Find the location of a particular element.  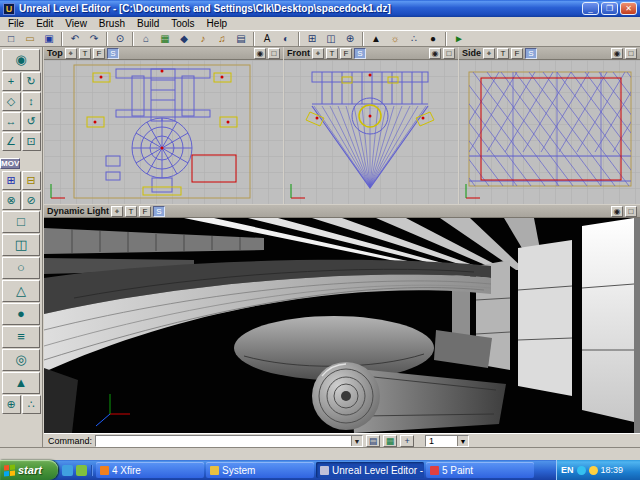

mover-brush-button: MOV is located at coordinates (10, 164).